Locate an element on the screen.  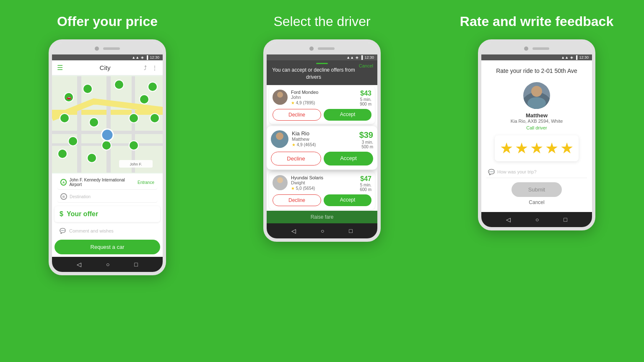
submit-button: Submit is located at coordinates (537, 189).